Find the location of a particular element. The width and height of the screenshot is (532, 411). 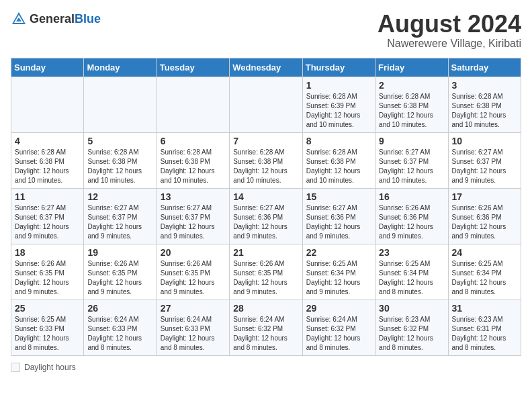

day-number: 8 is located at coordinates (339, 141).